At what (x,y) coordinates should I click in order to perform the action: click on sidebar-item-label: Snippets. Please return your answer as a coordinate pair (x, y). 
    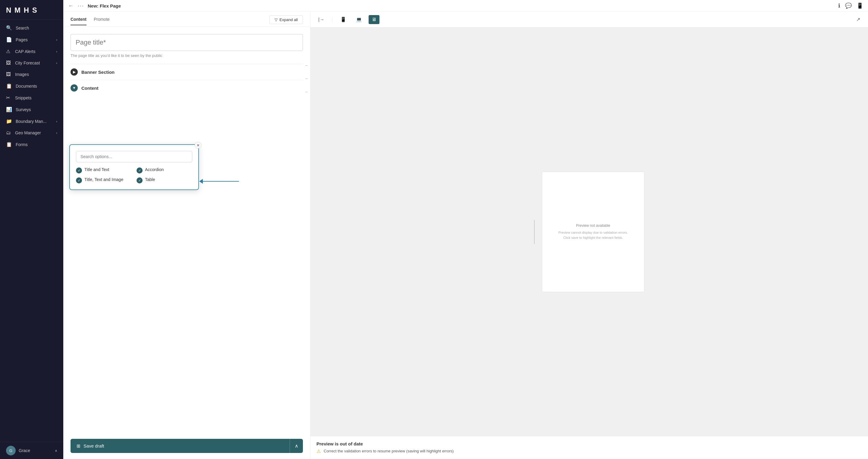
    Looking at the image, I should click on (23, 98).